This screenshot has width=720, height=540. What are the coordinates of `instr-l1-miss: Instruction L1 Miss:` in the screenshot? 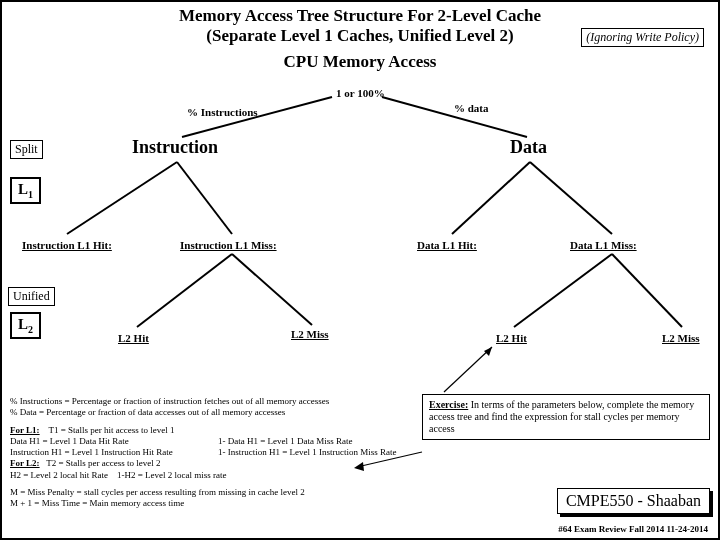 It's located at (228, 245).